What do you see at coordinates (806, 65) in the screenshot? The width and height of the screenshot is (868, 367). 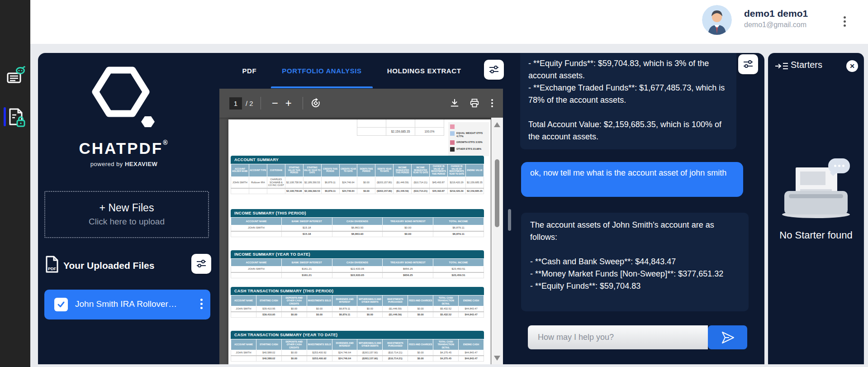 I see `starters-title: Starters` at bounding box center [806, 65].